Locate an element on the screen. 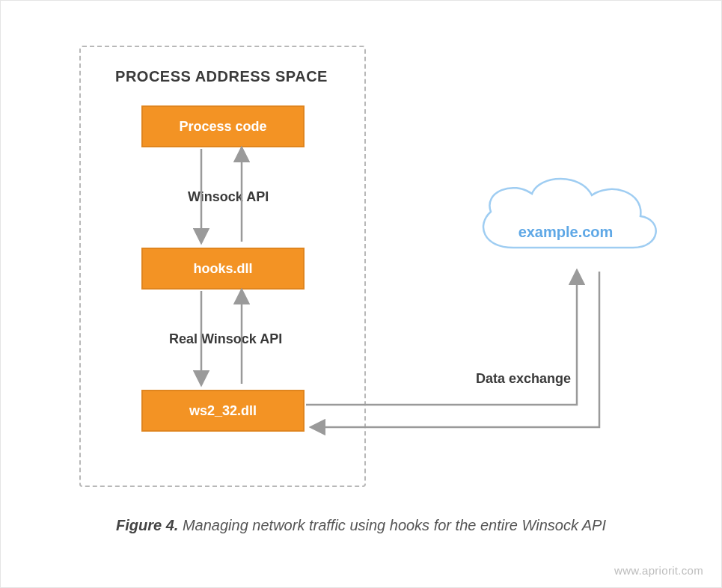 The height and width of the screenshot is (588, 722). node-label: ws2_32.dll is located at coordinates (223, 411).